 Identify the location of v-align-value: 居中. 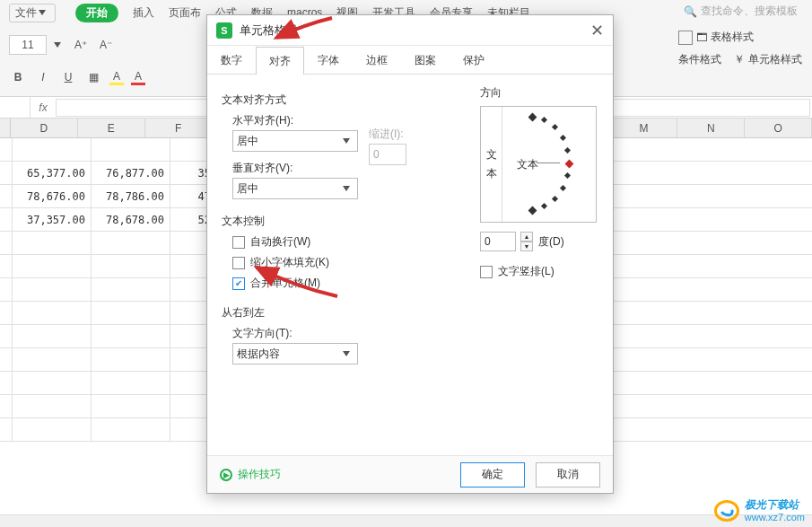
(248, 189).